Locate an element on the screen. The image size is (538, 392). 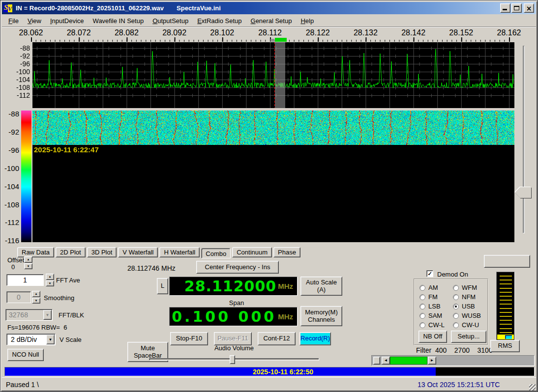
close-button: × is located at coordinates (529, 8).